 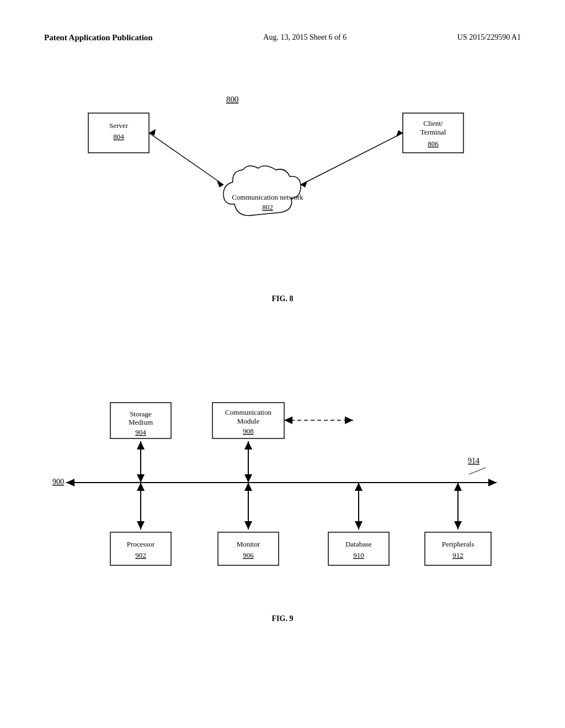 I want to click on storage-ref: 904, so click(x=141, y=432).